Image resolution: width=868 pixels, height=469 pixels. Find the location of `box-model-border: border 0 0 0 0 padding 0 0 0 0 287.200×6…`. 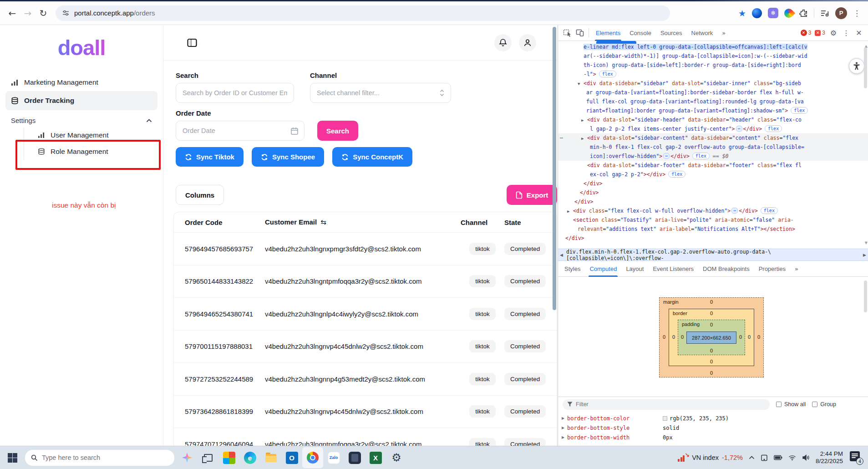

box-model-border: border 0 0 0 0 padding 0 0 0 0 287.200×6… is located at coordinates (711, 337).